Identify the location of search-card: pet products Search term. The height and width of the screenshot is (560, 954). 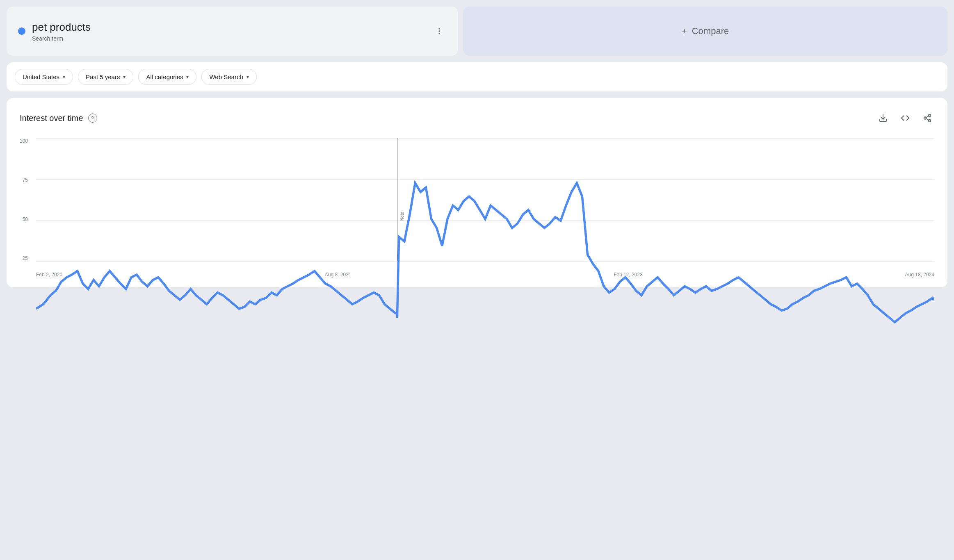
(232, 31).